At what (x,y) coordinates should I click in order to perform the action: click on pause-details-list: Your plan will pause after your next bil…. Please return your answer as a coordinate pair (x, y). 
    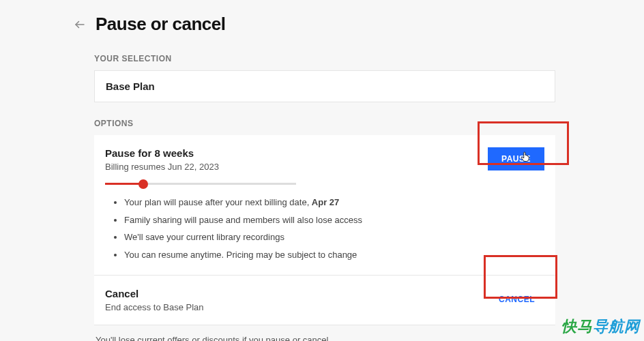
    Looking at the image, I should click on (325, 228).